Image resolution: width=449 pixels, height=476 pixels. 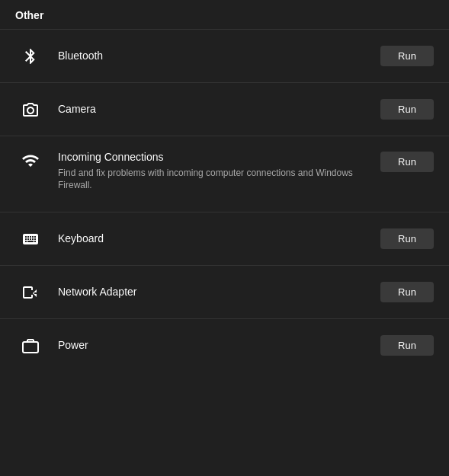 What do you see at coordinates (407, 292) in the screenshot?
I see `network-adapter-run-button: Run` at bounding box center [407, 292].